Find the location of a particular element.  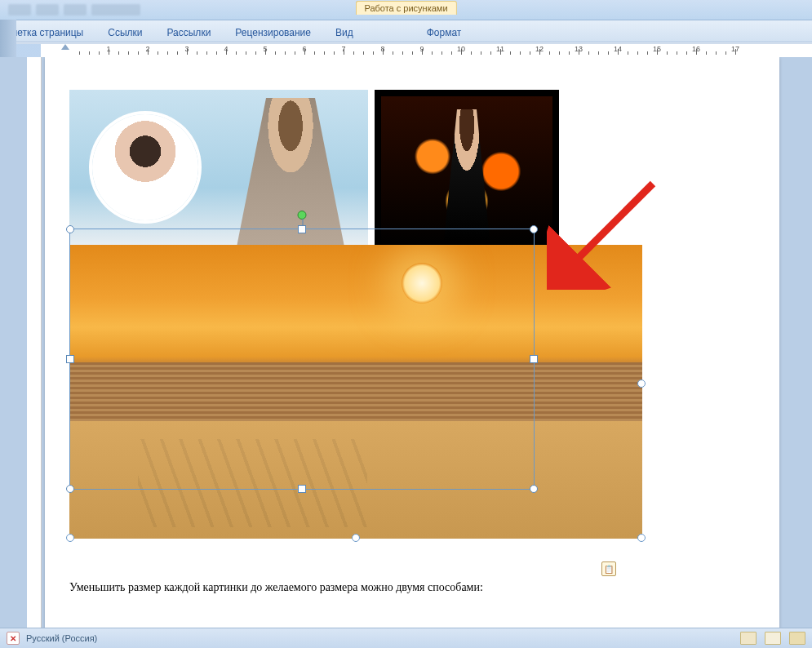

tab-review: Рецензирование is located at coordinates (273, 32).